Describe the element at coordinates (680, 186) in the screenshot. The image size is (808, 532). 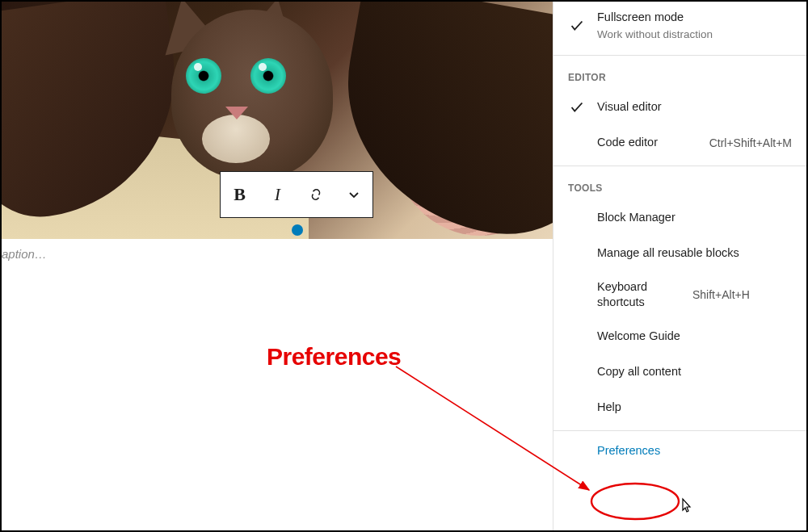
I see `section-heading-tools: TOOLS` at that location.